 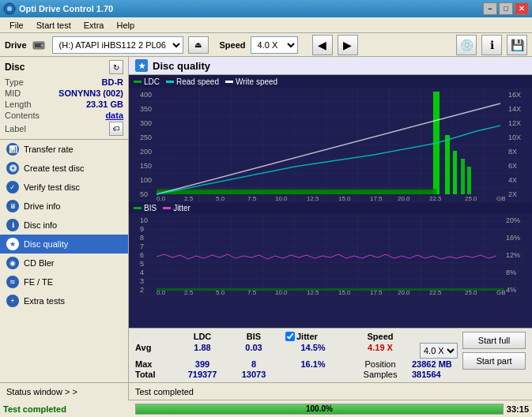 I want to click on disc-label-key: Label, so click(x=16, y=129).